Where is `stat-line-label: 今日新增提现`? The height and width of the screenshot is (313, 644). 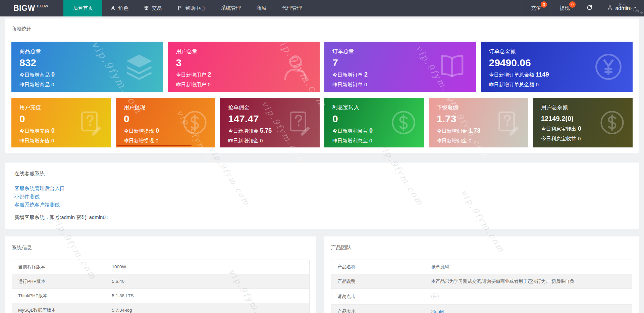 stat-line-label: 今日新增提现 is located at coordinates (139, 131).